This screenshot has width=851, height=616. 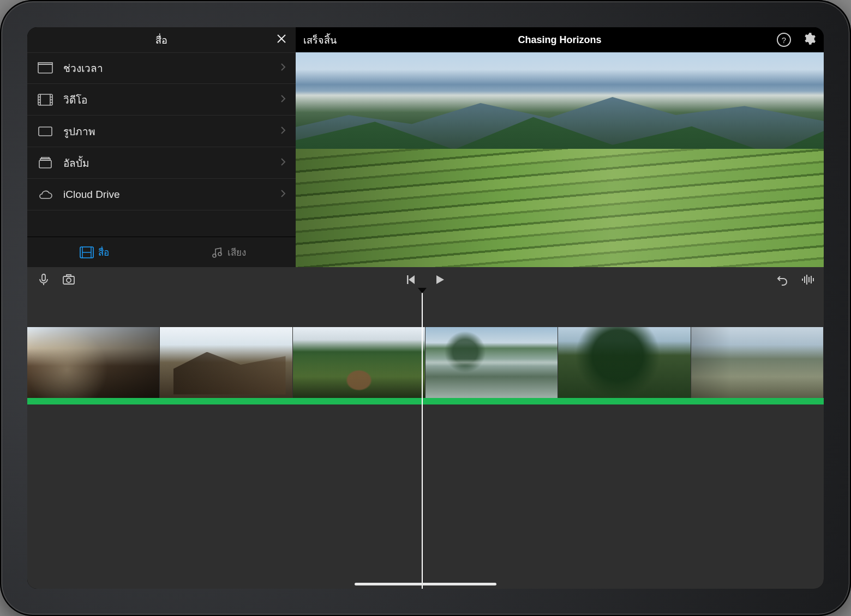 What do you see at coordinates (172, 195) in the screenshot?
I see `sidebar-item-label: iCloud Drive` at bounding box center [172, 195].